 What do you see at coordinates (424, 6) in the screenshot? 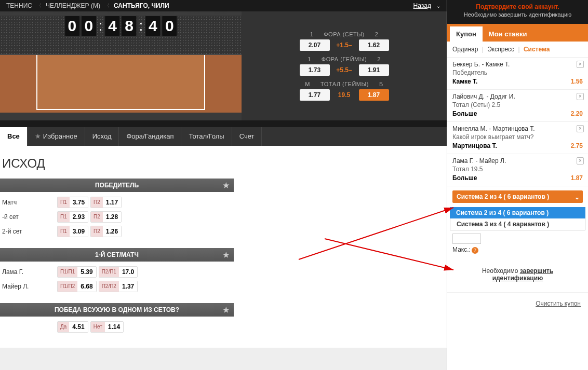
I see `back-link: Назад` at bounding box center [424, 6].